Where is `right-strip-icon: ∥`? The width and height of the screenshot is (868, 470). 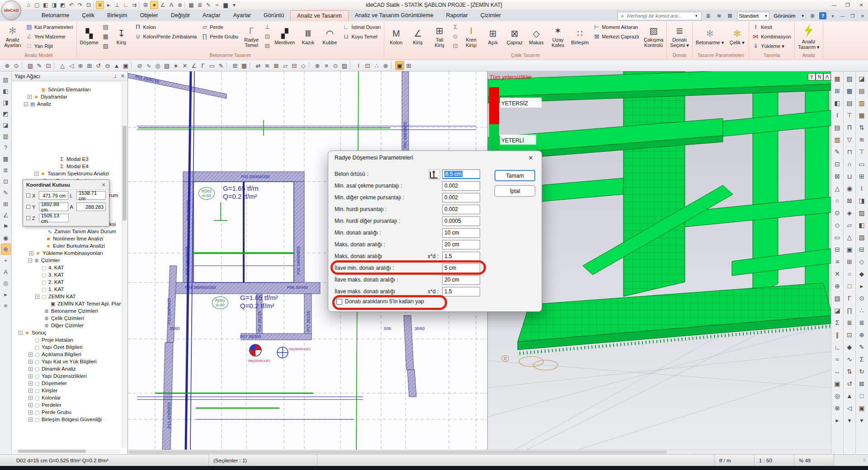
right-strip-icon: ∥ is located at coordinates (837, 334).